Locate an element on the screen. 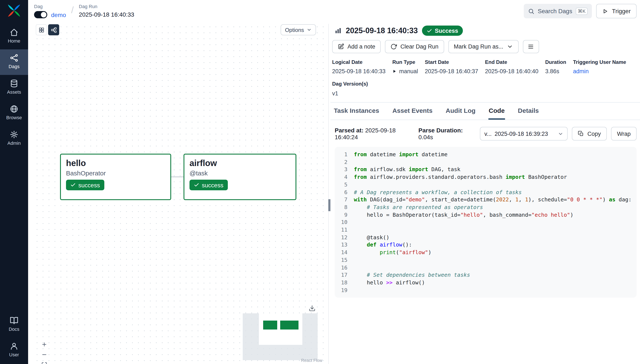  graph-minimap is located at coordinates (280, 337).